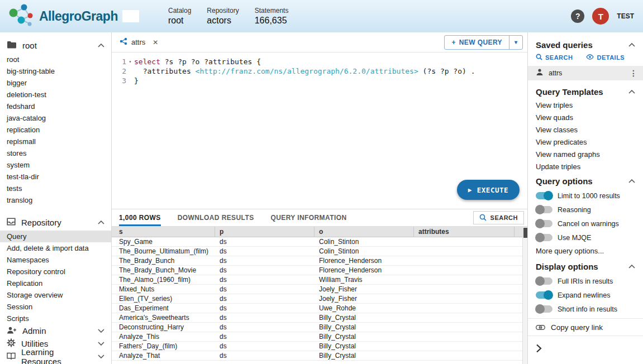 The width and height of the screenshot is (643, 364). I want to click on results-tab: DOWNLOAD RESULTS, so click(216, 218).